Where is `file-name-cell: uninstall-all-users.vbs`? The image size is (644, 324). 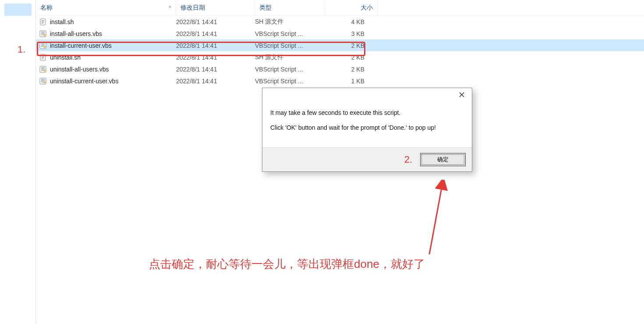
file-name-cell: uninstall-all-users.vbs is located at coordinates (107, 69).